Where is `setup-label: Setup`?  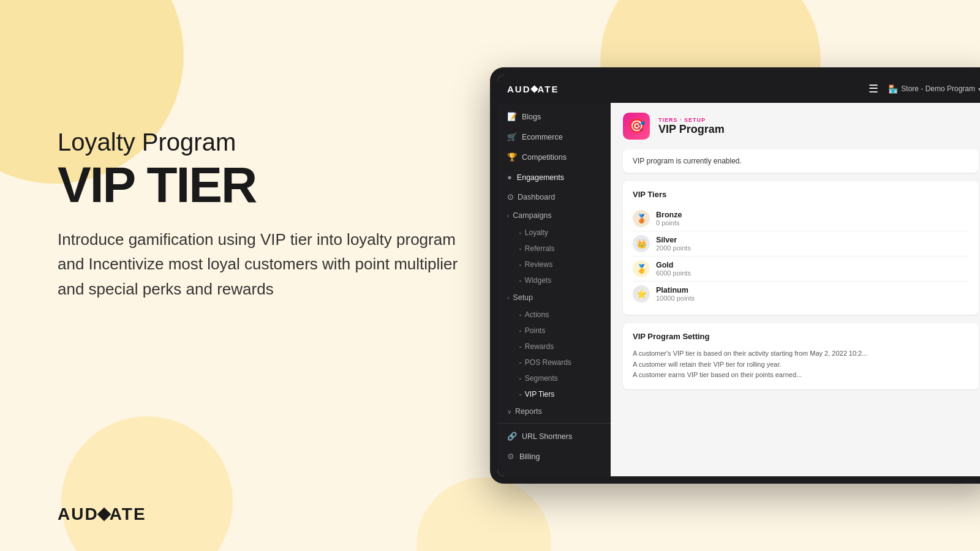
setup-label: Setup is located at coordinates (523, 298).